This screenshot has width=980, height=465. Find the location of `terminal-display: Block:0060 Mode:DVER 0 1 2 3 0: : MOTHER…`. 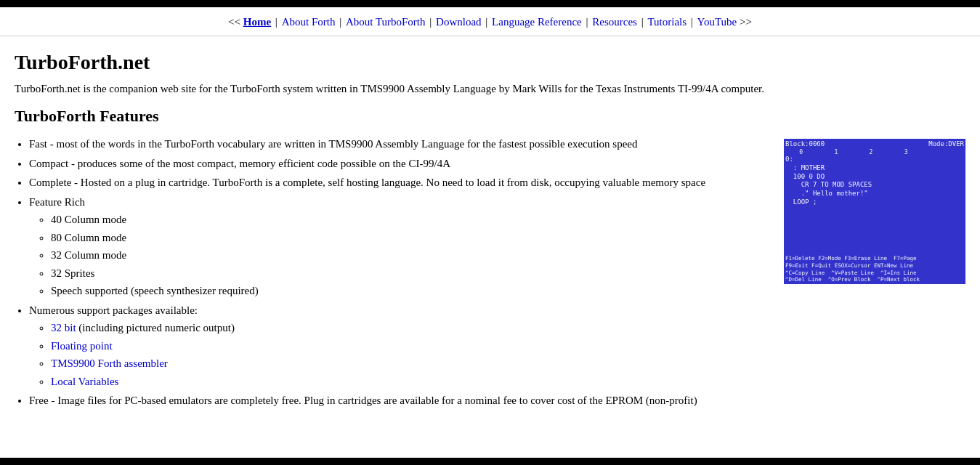

terminal-display: Block:0060 Mode:DVER 0 1 2 3 0: : MOTHER… is located at coordinates (875, 211).